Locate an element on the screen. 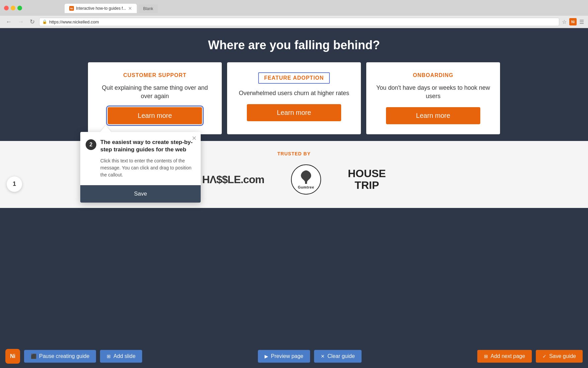 This screenshot has height=368, width=588. add-slide-label: Add slide is located at coordinates (124, 356).